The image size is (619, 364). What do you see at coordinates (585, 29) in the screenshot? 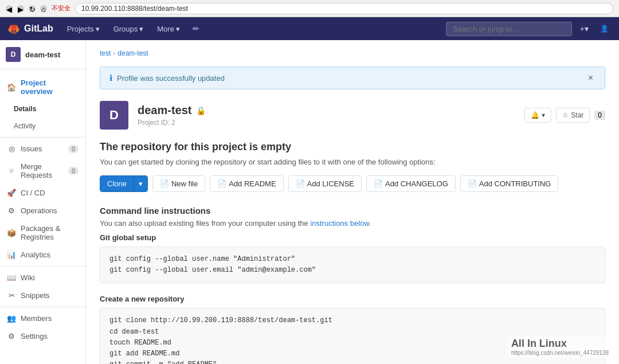
I see `new-item-btn: +▾` at bounding box center [585, 29].